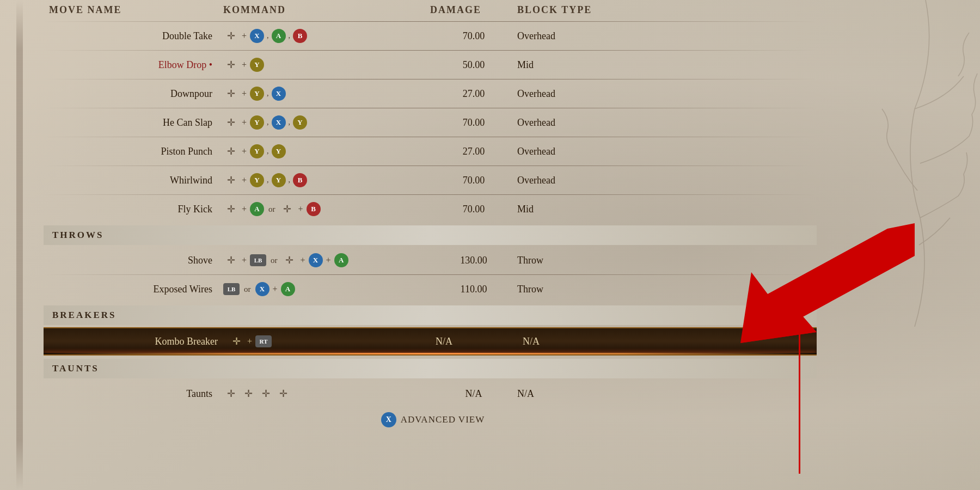 The height and width of the screenshot is (490, 980). I want to click on move-command: ✛ + Y , X, so click(327, 94).